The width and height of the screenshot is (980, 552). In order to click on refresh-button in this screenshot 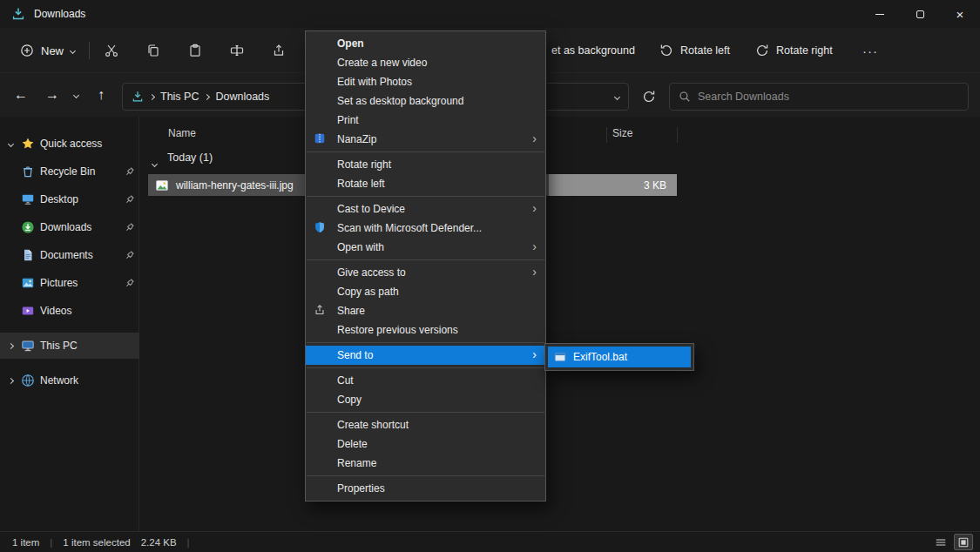, I will do `click(649, 97)`.